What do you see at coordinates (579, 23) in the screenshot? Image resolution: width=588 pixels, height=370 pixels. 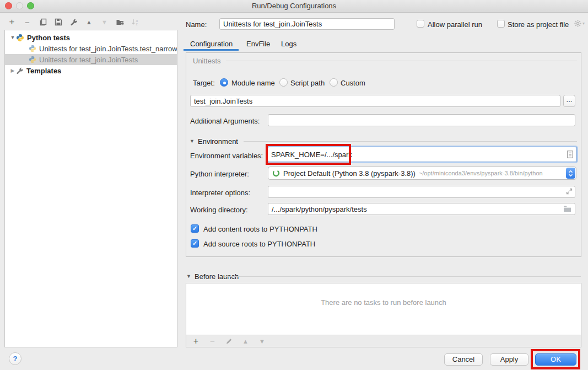 I see `store-options-gear-icon: ▾` at bounding box center [579, 23].